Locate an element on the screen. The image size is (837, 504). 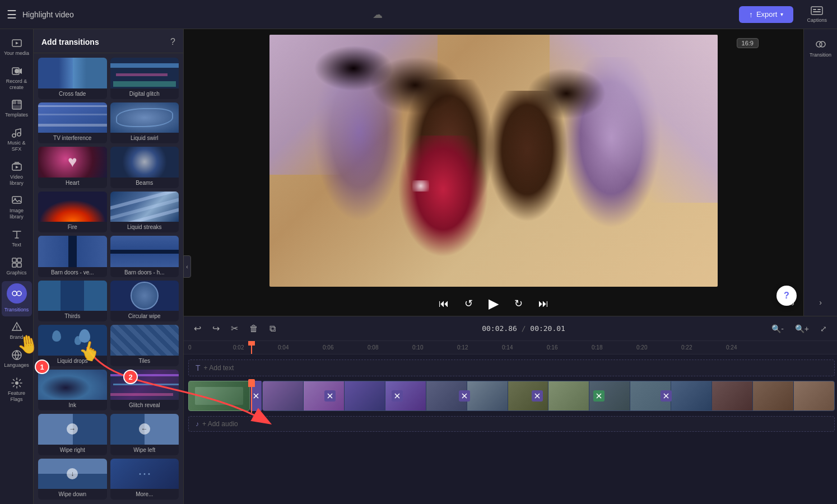
nav-item-music: Music & SFX is located at coordinates (17, 140).